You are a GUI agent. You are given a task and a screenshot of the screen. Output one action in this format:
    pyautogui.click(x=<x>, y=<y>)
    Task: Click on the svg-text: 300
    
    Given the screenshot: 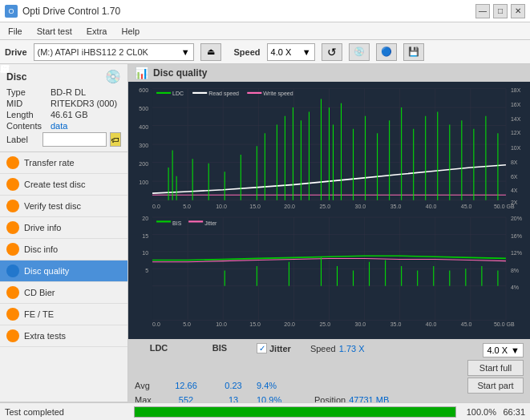 What is the action you would take?
    pyautogui.click(x=144, y=146)
    